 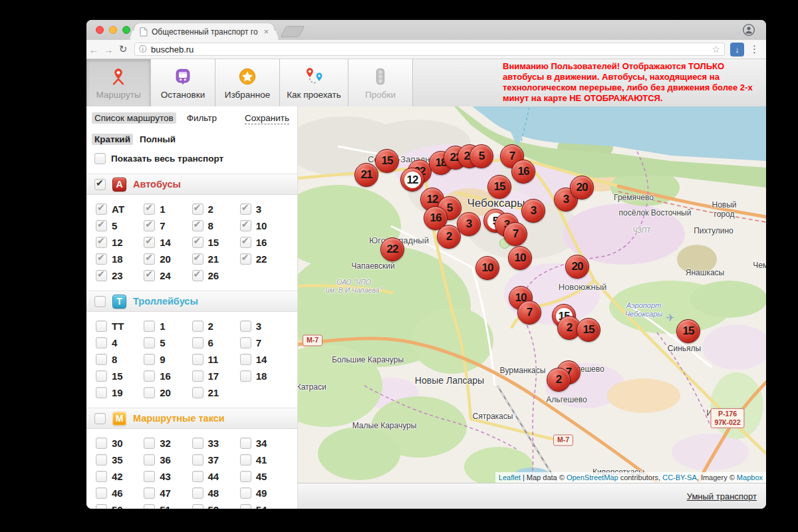 What do you see at coordinates (754, 49) in the screenshot?
I see `browser-menu-icon: ⋮` at bounding box center [754, 49].